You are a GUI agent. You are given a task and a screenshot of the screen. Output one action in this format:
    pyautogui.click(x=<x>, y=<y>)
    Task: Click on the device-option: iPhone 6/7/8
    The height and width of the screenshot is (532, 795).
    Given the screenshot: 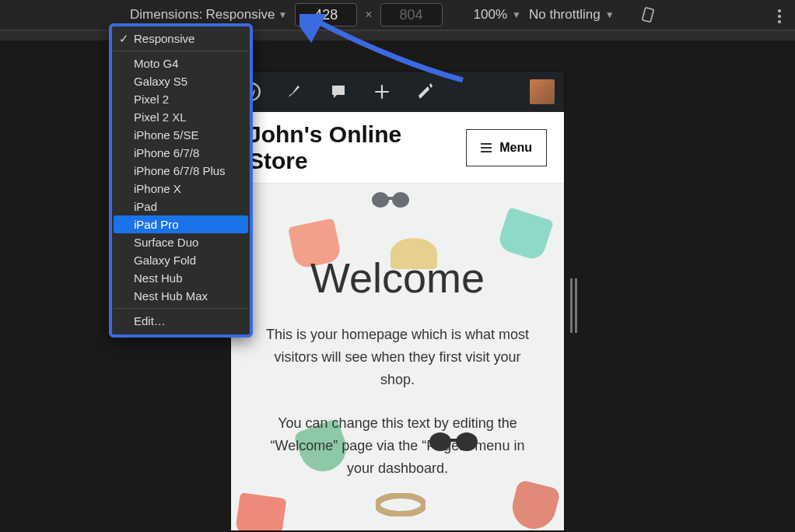 What is the action you would take?
    pyautogui.click(x=180, y=152)
    